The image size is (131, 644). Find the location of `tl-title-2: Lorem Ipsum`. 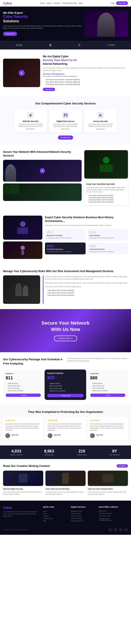

tl-title-2: Lorem Ipsum is located at coordinates (108, 236).